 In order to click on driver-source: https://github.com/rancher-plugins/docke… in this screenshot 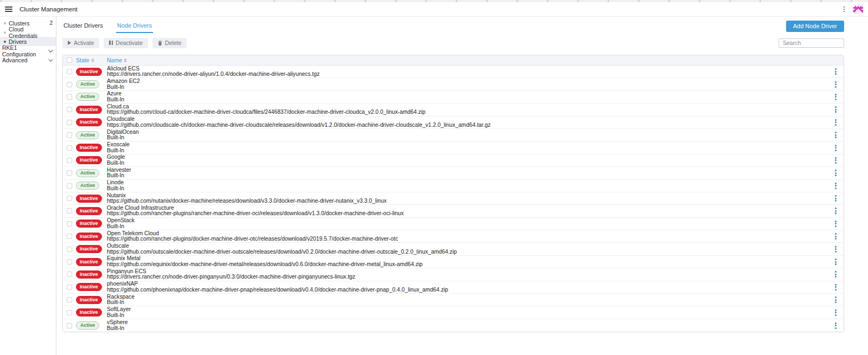, I will do `click(467, 240)`.